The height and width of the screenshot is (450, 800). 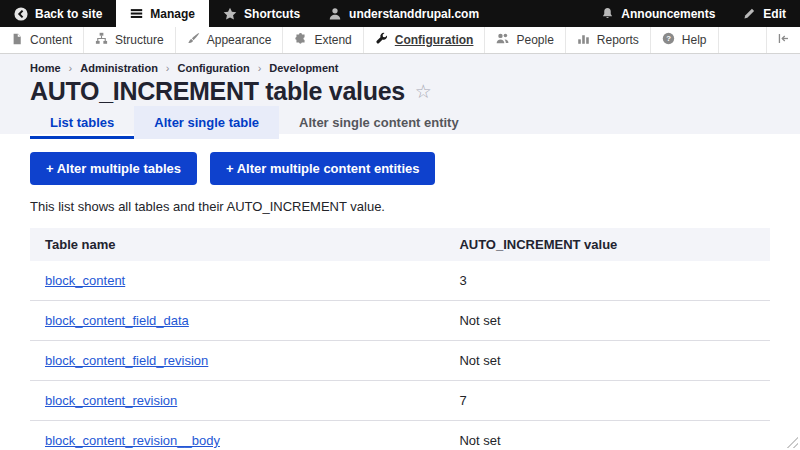 I want to click on alter-multiple-content-entities-button: + Alter multiple content entities, so click(x=322, y=168).